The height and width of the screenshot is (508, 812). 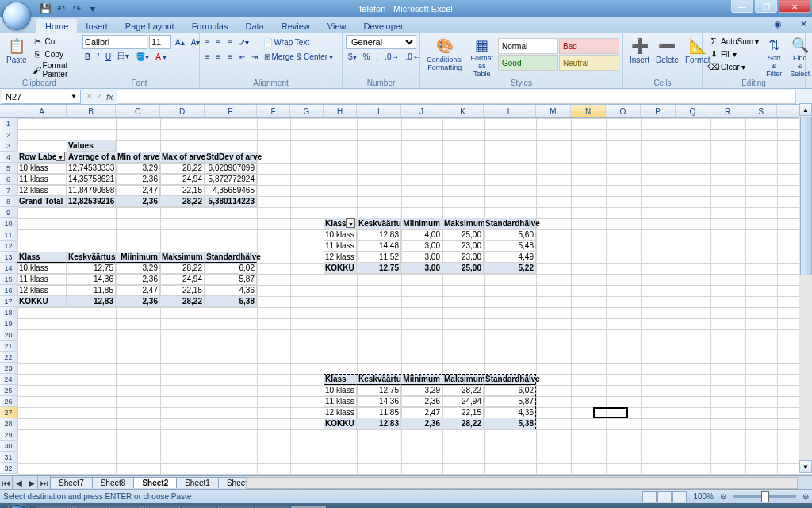 What do you see at coordinates (482, 57) in the screenshot?
I see `format-as-table-button: ▦Format as Table` at bounding box center [482, 57].